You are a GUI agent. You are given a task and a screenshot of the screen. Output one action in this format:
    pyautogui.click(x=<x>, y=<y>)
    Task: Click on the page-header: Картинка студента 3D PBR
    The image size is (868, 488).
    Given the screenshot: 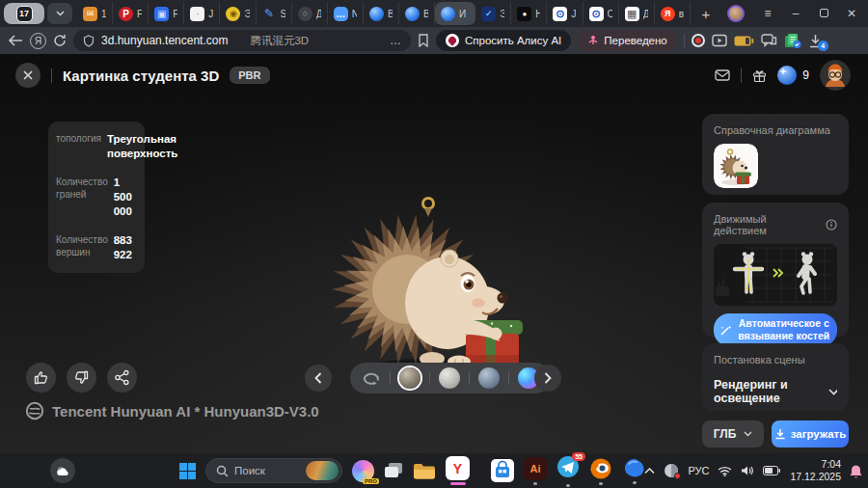 What is the action you would take?
    pyautogui.click(x=143, y=75)
    